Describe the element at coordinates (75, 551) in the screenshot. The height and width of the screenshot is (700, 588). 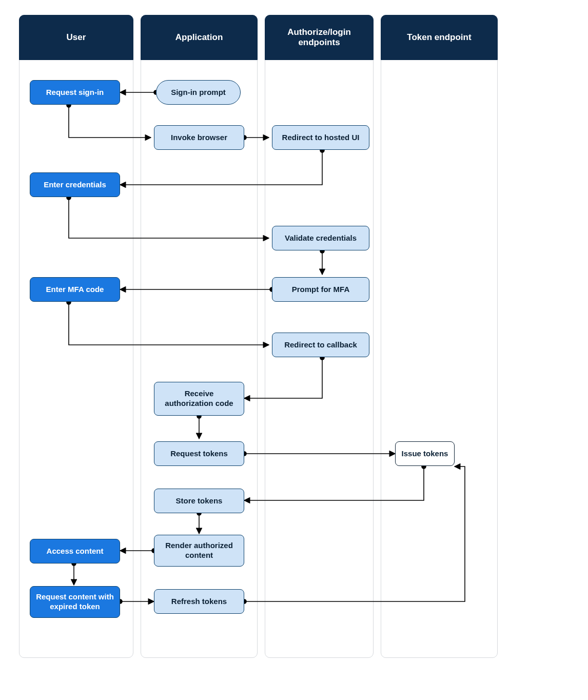
I see `node-label: Access content` at that location.